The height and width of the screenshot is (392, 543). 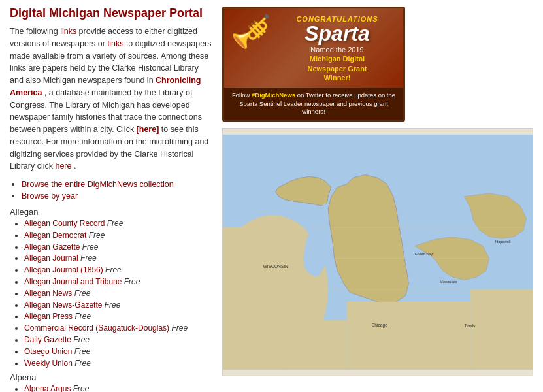 I want to click on list-item: Allegan News Free, so click(x=118, y=294).